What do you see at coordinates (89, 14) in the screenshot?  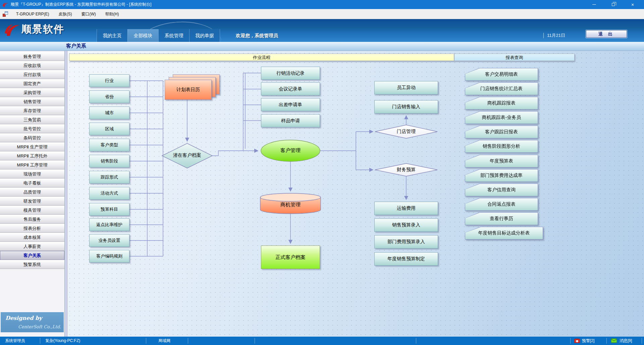 I see `menu-window: 窗口(W)` at bounding box center [89, 14].